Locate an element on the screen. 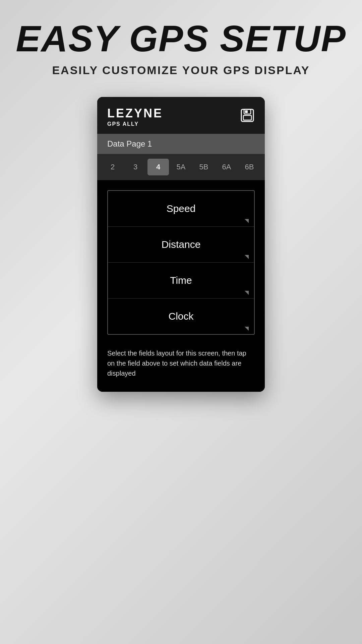 The height and width of the screenshot is (644, 362). field-clock: Clock is located at coordinates (181, 316).